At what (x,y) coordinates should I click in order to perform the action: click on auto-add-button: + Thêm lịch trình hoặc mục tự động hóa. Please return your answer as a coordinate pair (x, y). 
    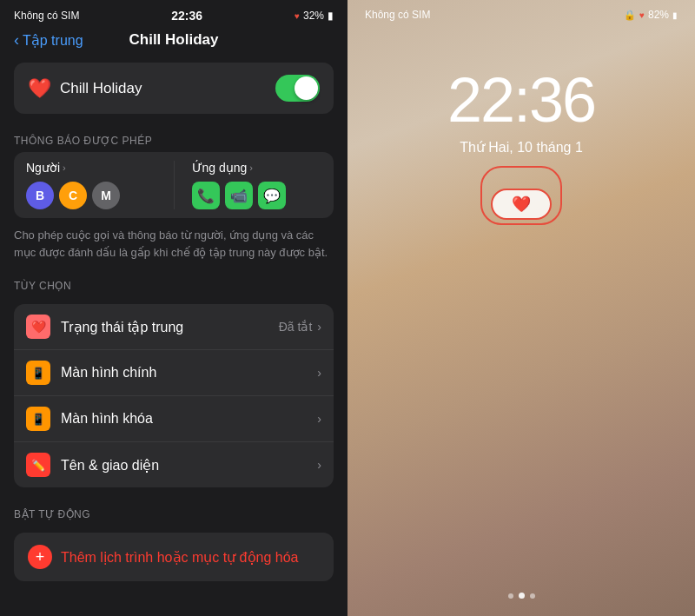
    Looking at the image, I should click on (174, 557).